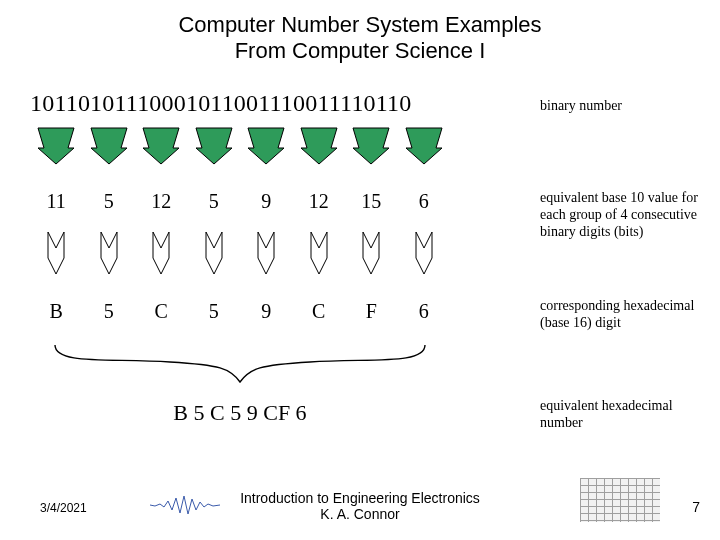 The image size is (720, 540). What do you see at coordinates (56, 202) in the screenshot?
I see `base10-value: 11` at bounding box center [56, 202].